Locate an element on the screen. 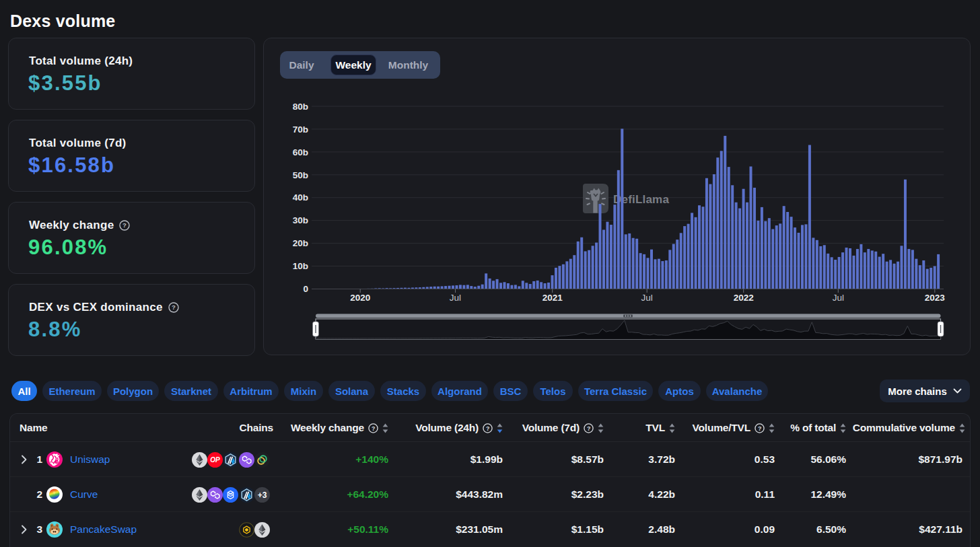 The image size is (980, 547). svg-text: 0 is located at coordinates (306, 289).